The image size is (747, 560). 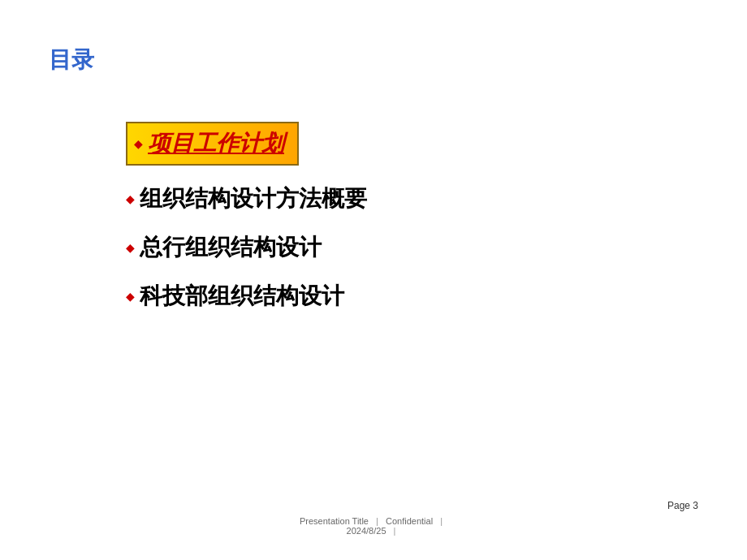 I want to click on footer-sep-2: |, so click(x=442, y=521).